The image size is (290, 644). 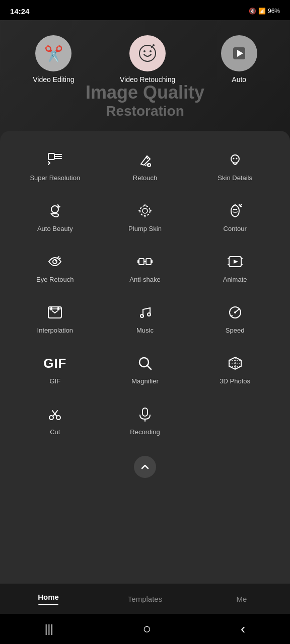 I want to click on contour-icon, so click(x=235, y=211).